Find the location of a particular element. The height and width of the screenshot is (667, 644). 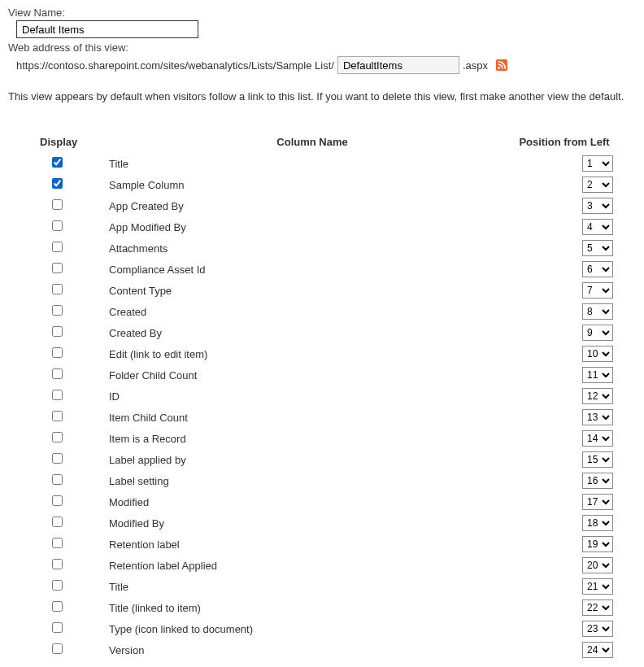

column-name-cell: Attachments is located at coordinates (312, 248).